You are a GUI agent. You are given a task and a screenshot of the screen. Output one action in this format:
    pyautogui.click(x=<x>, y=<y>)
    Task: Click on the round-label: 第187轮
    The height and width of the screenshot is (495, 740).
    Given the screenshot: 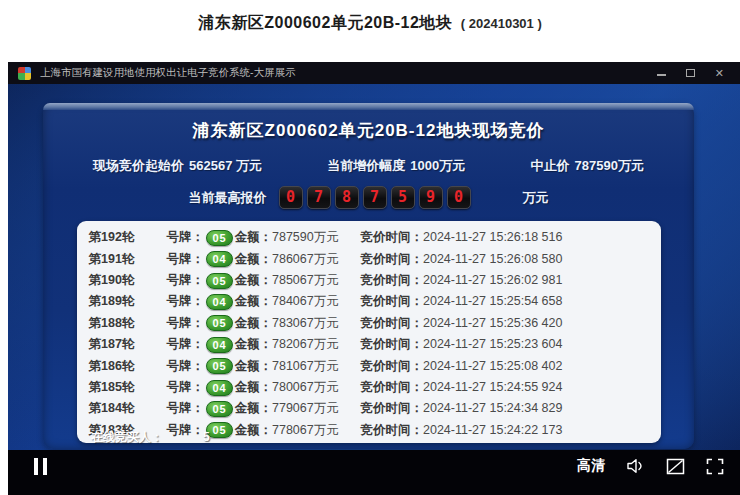 What is the action you would take?
    pyautogui.click(x=128, y=344)
    